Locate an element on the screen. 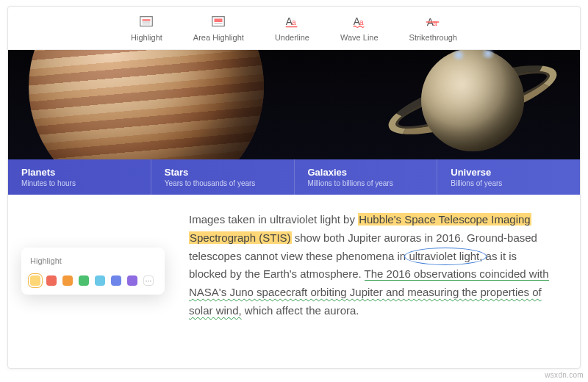 The width and height of the screenshot is (588, 382). area-highlight-icon is located at coordinates (218, 22).